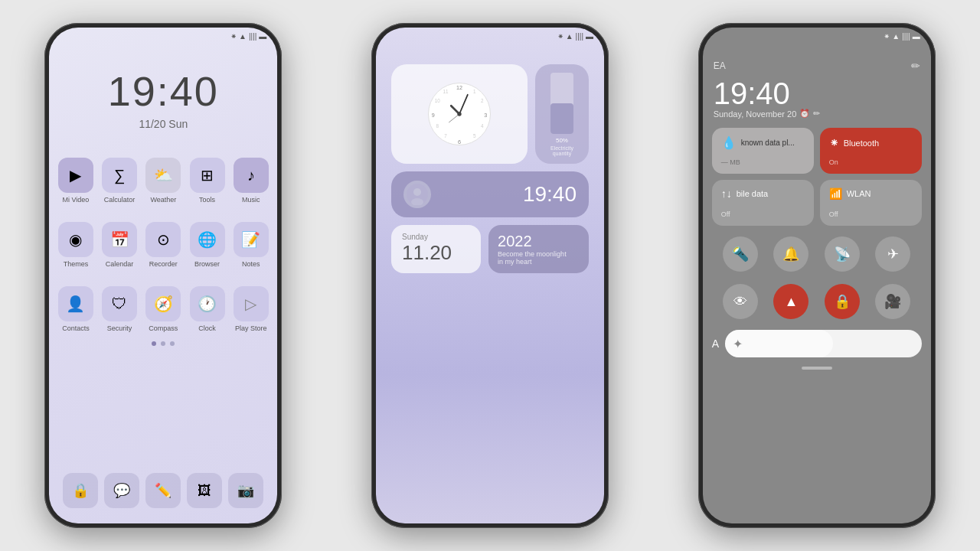  I want to click on alarm-icon: ⏰, so click(805, 113).